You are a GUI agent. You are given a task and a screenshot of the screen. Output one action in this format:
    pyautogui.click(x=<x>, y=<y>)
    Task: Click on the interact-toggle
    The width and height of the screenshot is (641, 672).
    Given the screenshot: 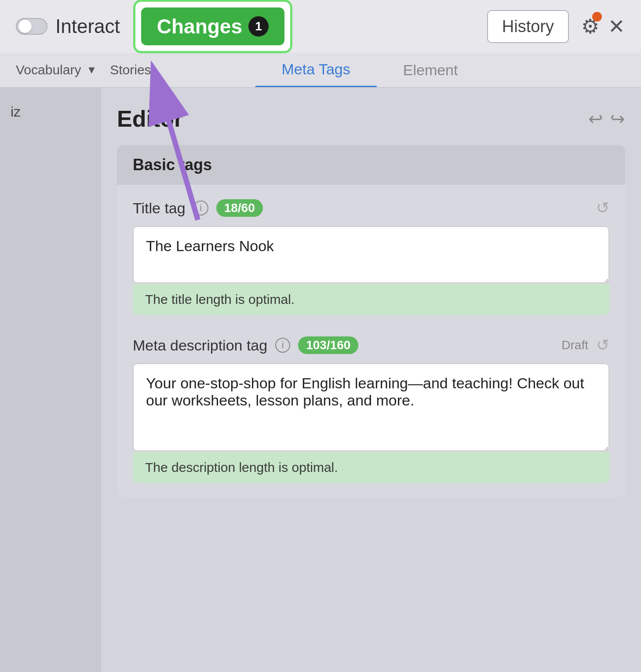 What is the action you would take?
    pyautogui.click(x=32, y=26)
    